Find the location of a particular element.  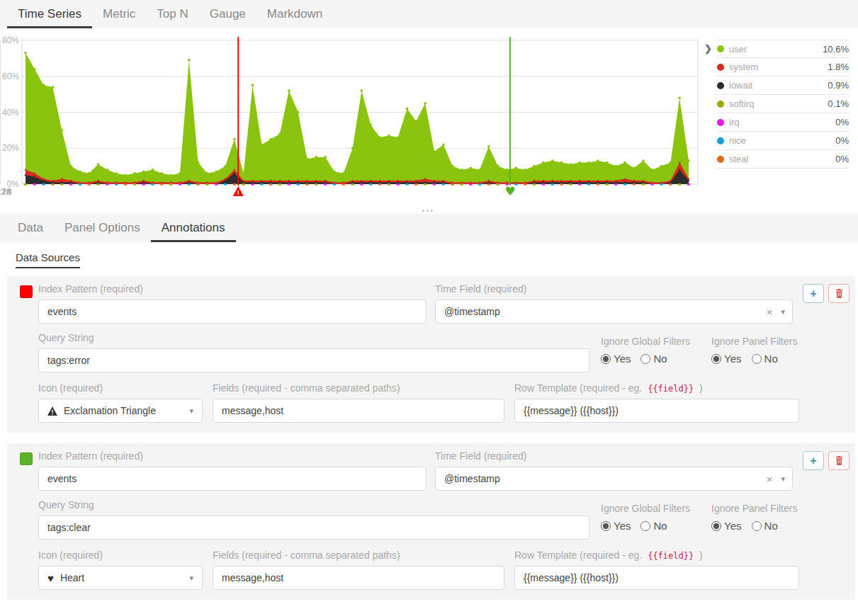

legend-item-steal: steal0% is located at coordinates (783, 159).